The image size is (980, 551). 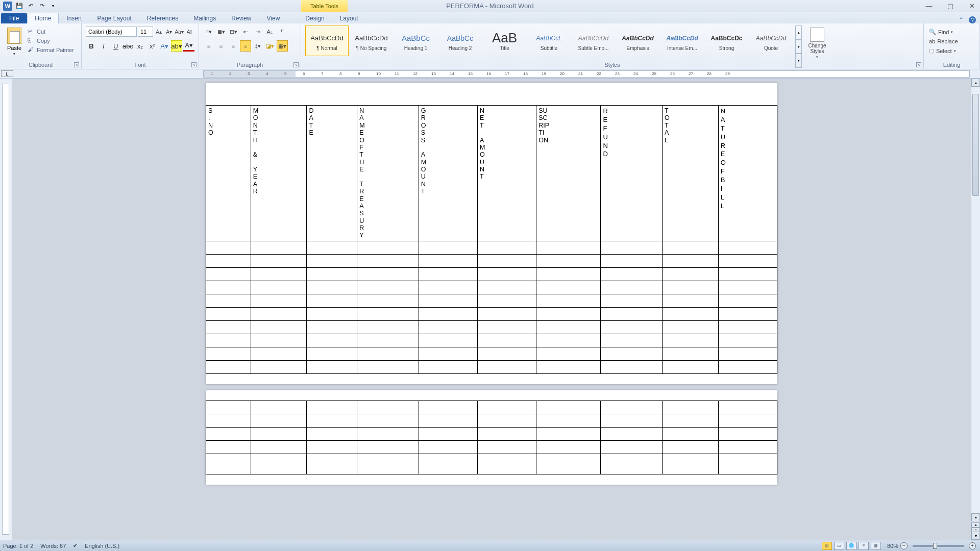 What do you see at coordinates (164, 46) in the screenshot?
I see `text-effects-button: A▾` at bounding box center [164, 46].